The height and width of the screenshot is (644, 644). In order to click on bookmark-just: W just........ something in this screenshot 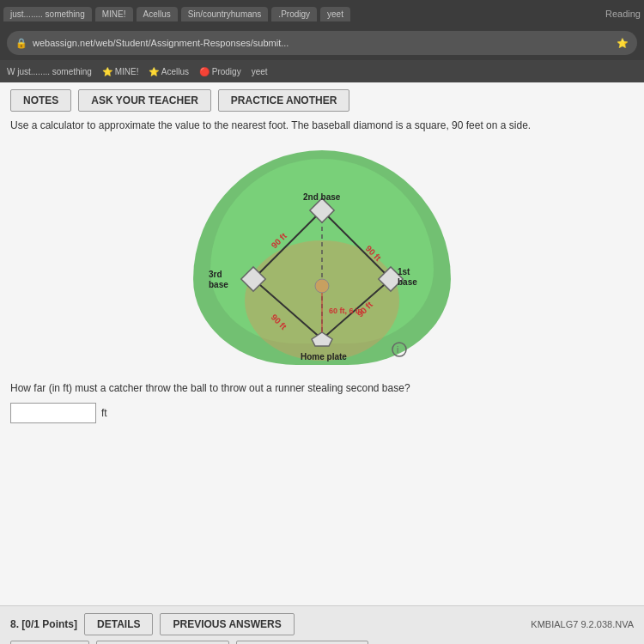, I will do `click(50, 72)`.